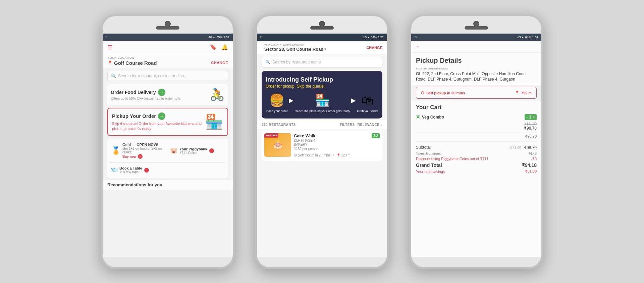 The image size is (644, 283). I want to click on pickup-arrow-icon: →, so click(162, 116).